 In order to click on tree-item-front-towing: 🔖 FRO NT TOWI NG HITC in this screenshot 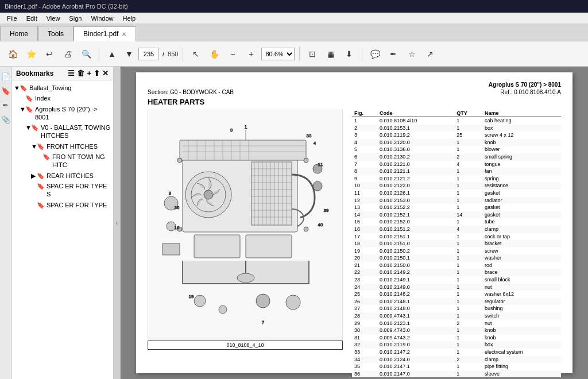, I will do `click(62, 161)`.